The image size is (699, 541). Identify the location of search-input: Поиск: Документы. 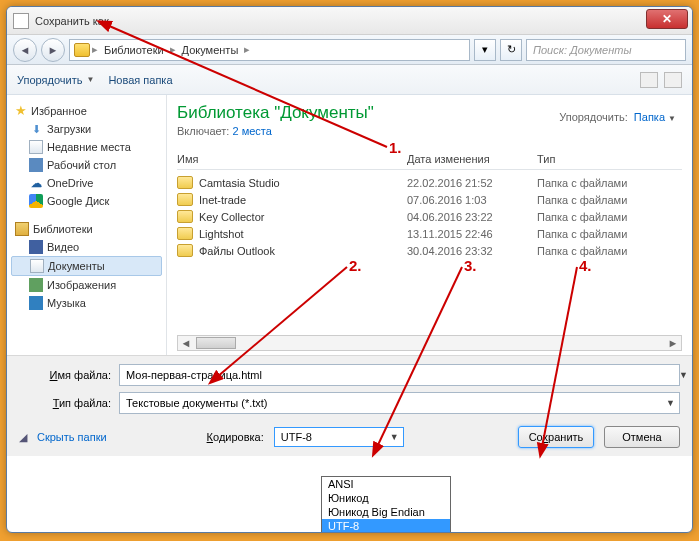
(606, 50).